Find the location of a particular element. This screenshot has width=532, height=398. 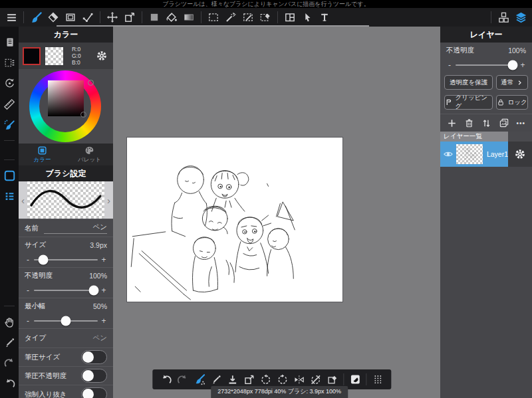

hue-ring is located at coordinates (65, 106).